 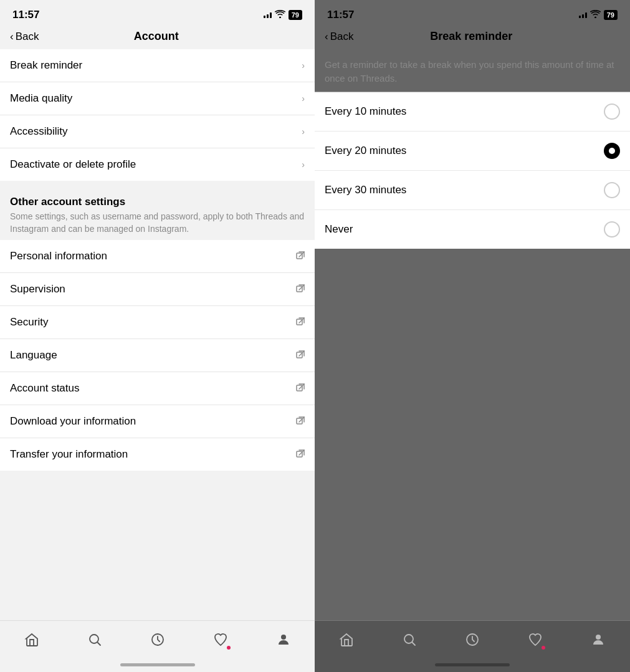 What do you see at coordinates (157, 165) in the screenshot?
I see `deactivate-item: Deactivate or delete profile ›` at bounding box center [157, 165].